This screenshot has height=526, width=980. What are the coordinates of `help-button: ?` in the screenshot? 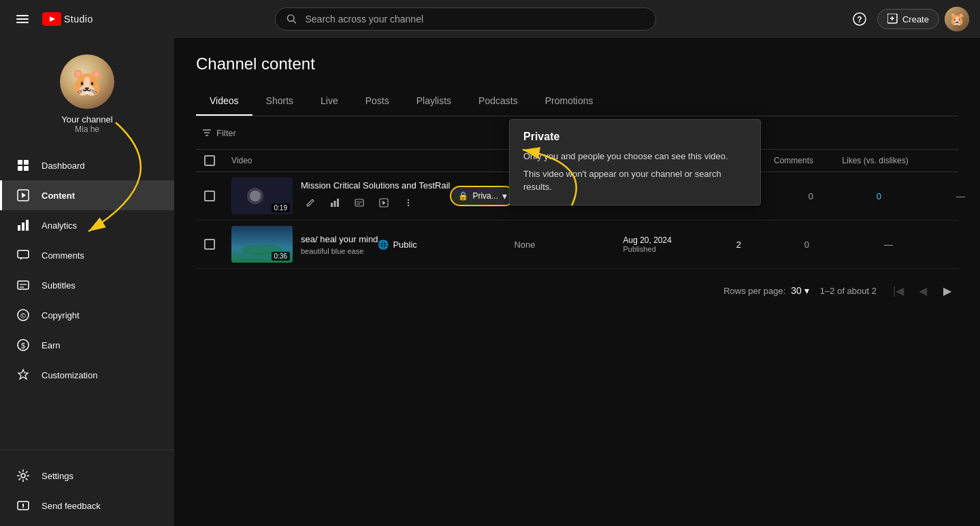 It's located at (860, 19).